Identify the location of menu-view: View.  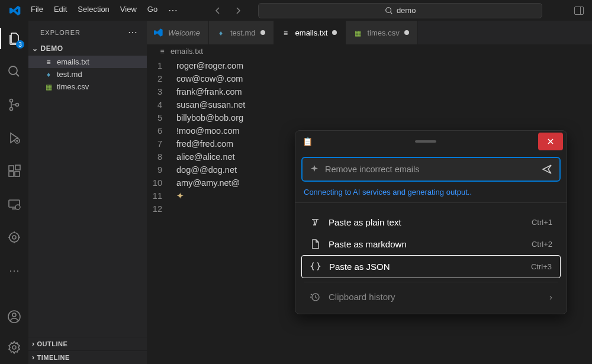
(128, 11).